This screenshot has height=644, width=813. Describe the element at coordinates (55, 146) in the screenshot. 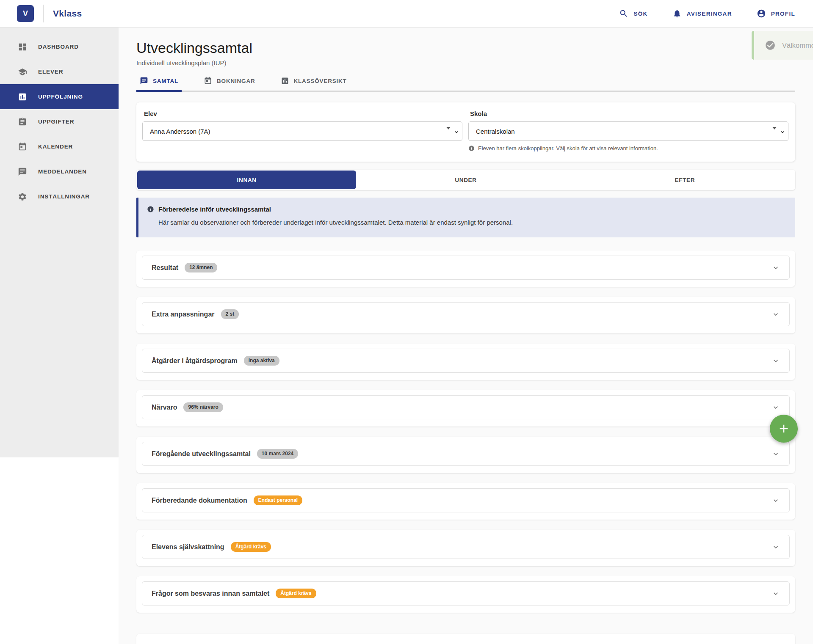

I see `sidebar-item-label: KALENDER` at that location.